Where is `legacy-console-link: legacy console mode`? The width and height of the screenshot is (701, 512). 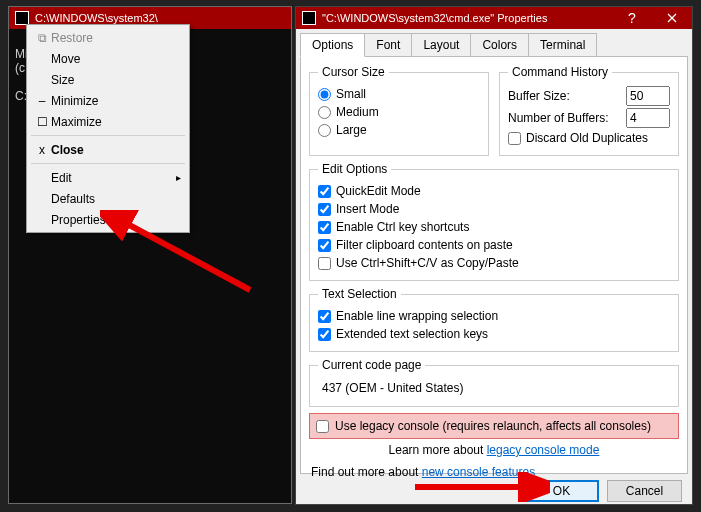
legacy-console-link: legacy console mode is located at coordinates (544, 450).